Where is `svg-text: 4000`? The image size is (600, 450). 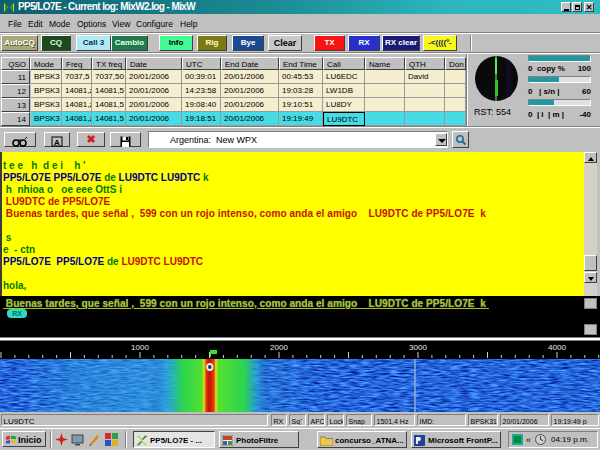
svg-text: 4000 is located at coordinates (557, 348).